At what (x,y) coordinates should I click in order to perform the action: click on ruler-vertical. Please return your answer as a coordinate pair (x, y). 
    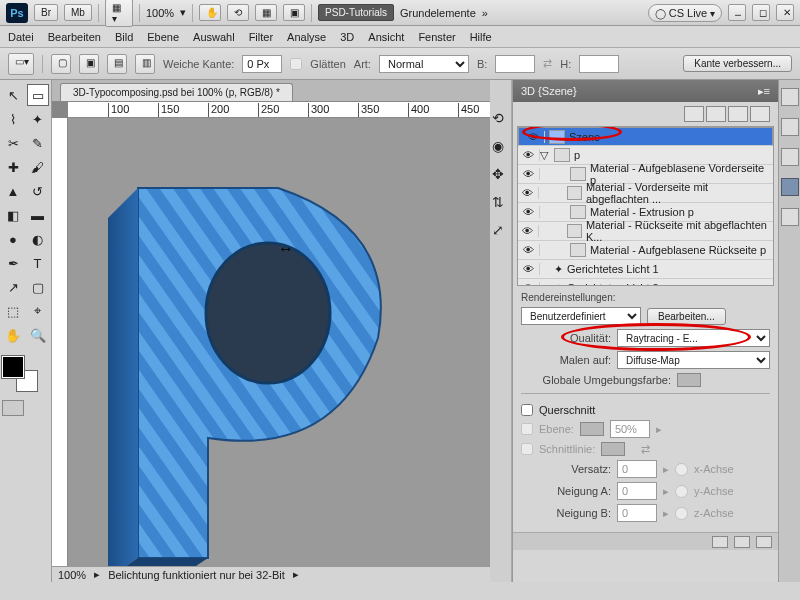
    Looking at the image, I should click on (60, 342).